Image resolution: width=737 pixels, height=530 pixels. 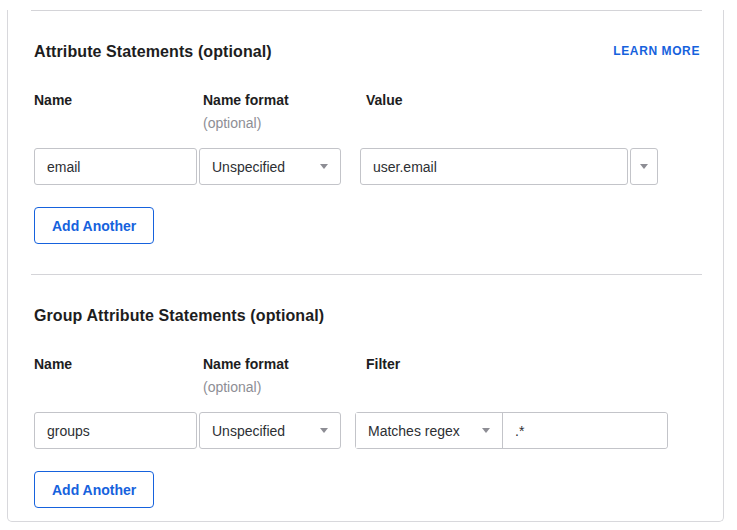 What do you see at coordinates (270, 430) in the screenshot?
I see `group-name-format-select: Unspecified` at bounding box center [270, 430].